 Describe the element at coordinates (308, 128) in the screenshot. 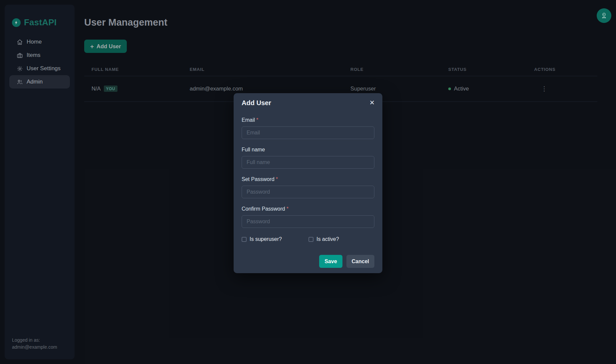

I see `email-field-group: Email*` at that location.